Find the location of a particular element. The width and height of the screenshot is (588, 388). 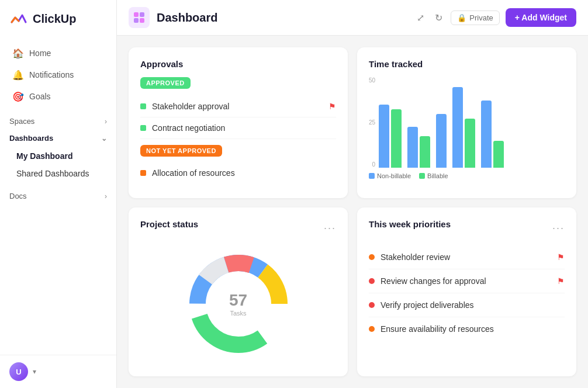

topbar: Dashboard ⤢ ↻ 🔒 Private + Add Widget is located at coordinates (352, 18).